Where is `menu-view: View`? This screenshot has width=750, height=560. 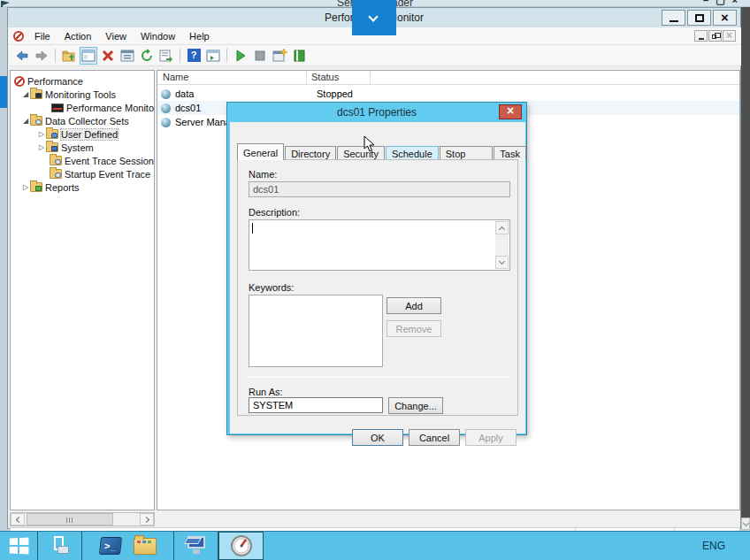
menu-view: View is located at coordinates (116, 36).